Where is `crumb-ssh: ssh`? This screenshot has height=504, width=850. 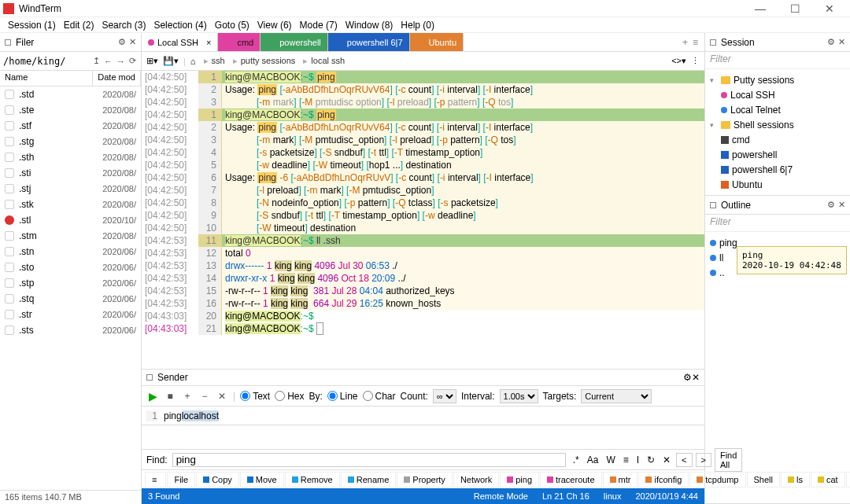
crumb-ssh: ssh is located at coordinates (213, 61).